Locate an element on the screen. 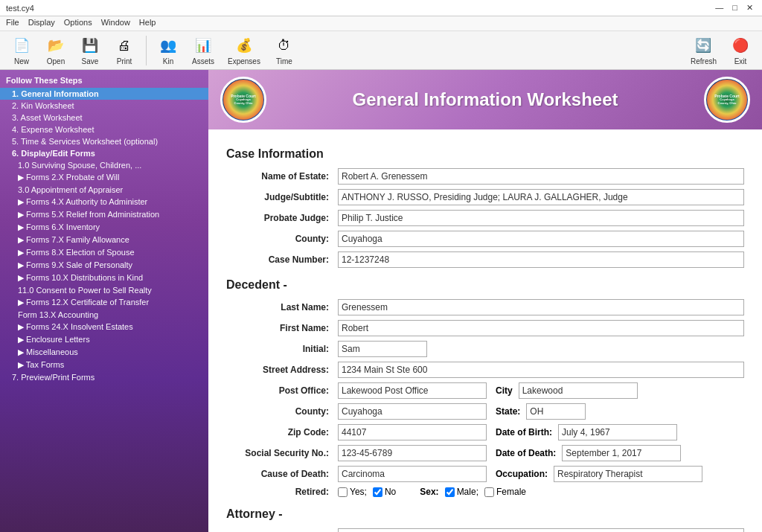 The height and width of the screenshot is (532, 762). sidebar-item-allowance: ▶ Forms 7.X Family Allowance is located at coordinates (104, 240).